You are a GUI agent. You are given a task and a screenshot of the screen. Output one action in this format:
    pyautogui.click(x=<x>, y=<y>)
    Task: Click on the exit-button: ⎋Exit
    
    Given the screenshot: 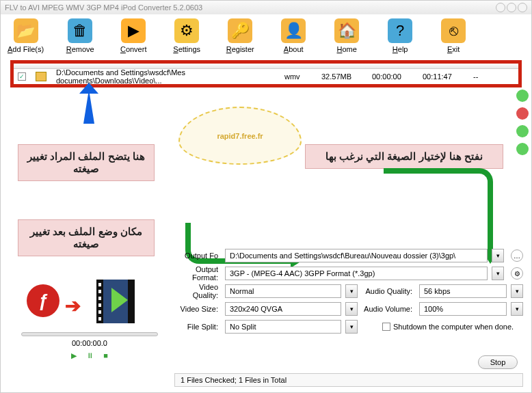 What is the action you would take?
    pyautogui.click(x=453, y=36)
    